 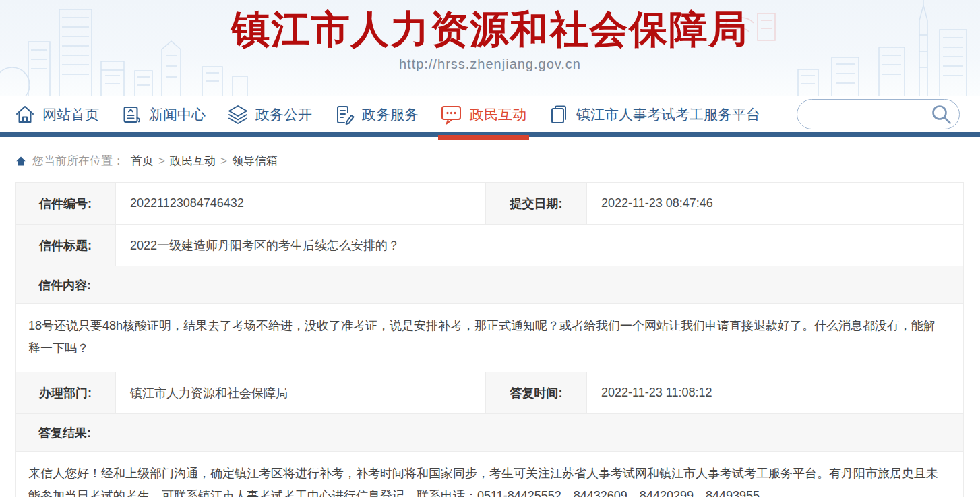 What do you see at coordinates (284, 115) in the screenshot?
I see `nav-item-label: 政务公开` at bounding box center [284, 115].